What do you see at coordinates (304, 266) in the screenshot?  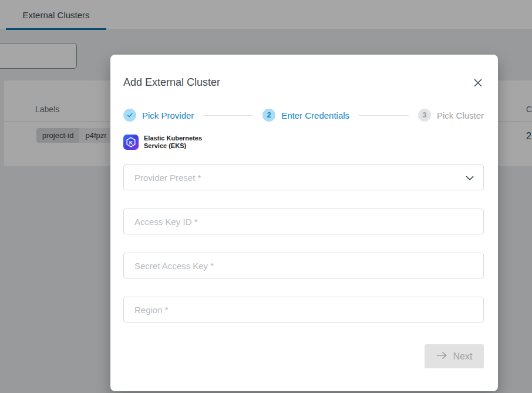 I see `secret-access-key-input` at bounding box center [304, 266].